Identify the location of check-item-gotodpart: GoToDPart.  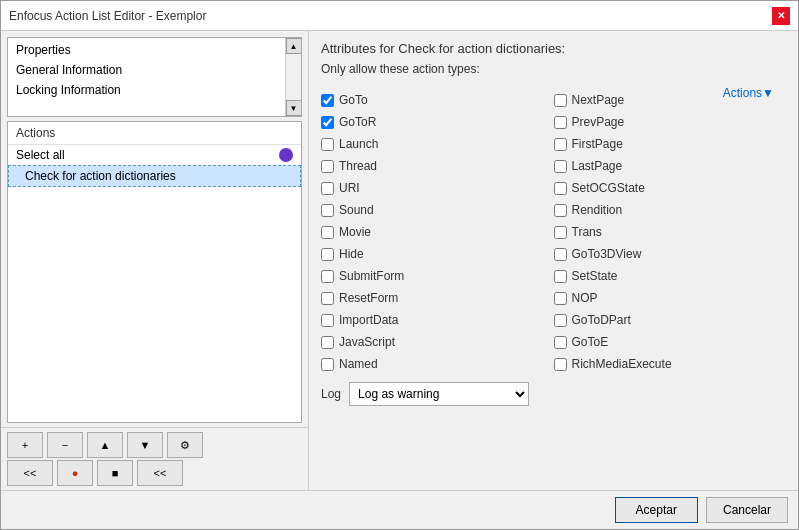
(670, 320).